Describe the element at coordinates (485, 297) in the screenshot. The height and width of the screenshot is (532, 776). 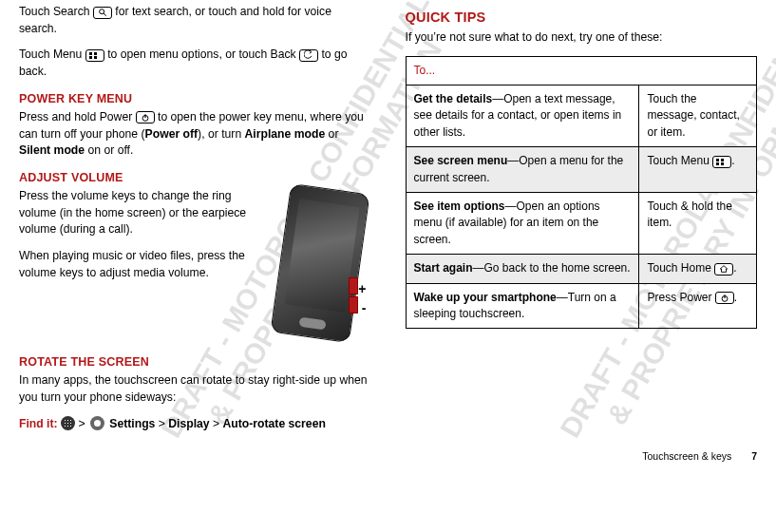
I see `text-bold: Wake up your smartphone` at that location.